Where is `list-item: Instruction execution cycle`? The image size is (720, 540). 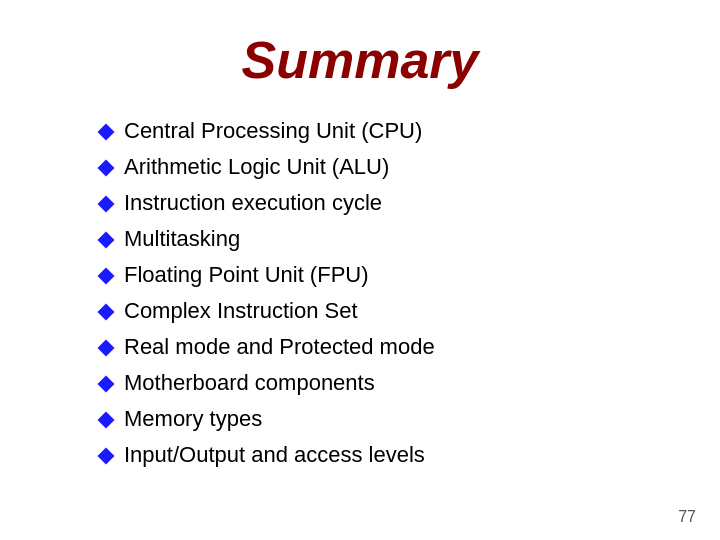 list-item: Instruction execution cycle is located at coordinates (380, 203).